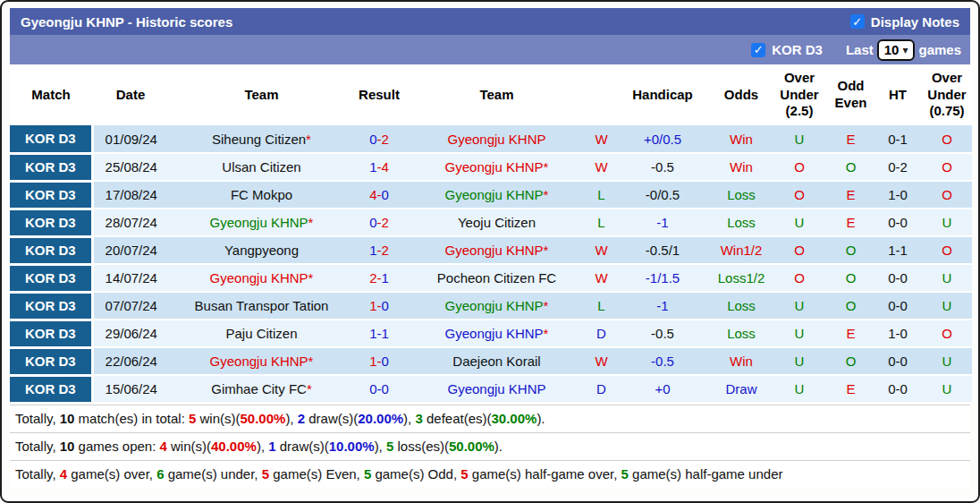 The image size is (980, 503). What do you see at coordinates (741, 277) in the screenshot?
I see `odds-result: Loss1/2` at bounding box center [741, 277].